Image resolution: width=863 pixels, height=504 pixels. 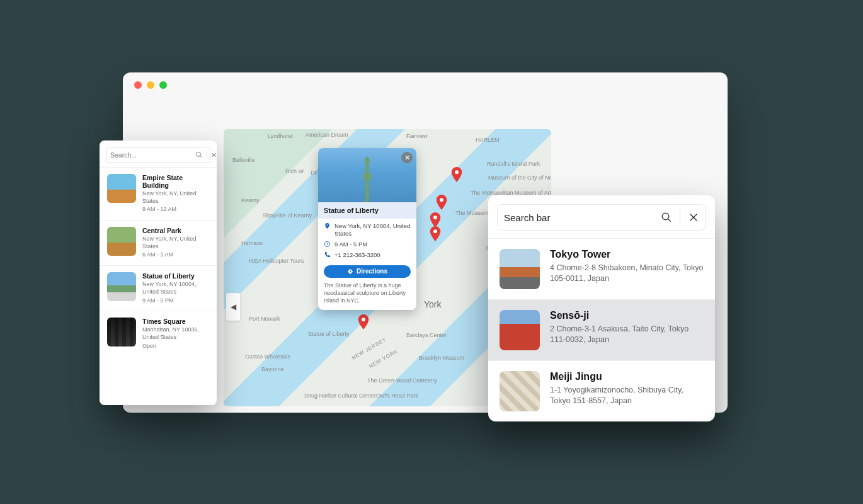 I want to click on directions-label: Directions, so click(x=372, y=271).